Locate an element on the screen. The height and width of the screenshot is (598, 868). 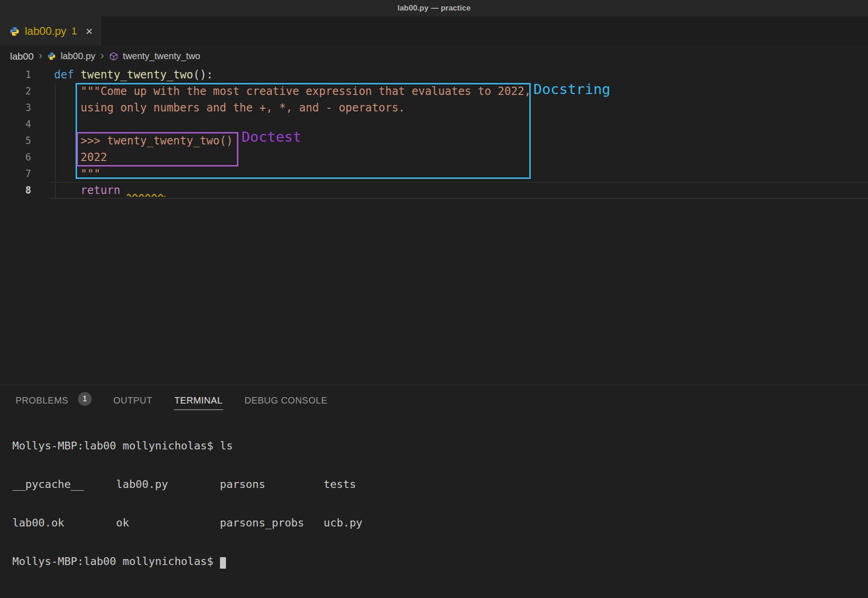
close-icon: × is located at coordinates (89, 31).